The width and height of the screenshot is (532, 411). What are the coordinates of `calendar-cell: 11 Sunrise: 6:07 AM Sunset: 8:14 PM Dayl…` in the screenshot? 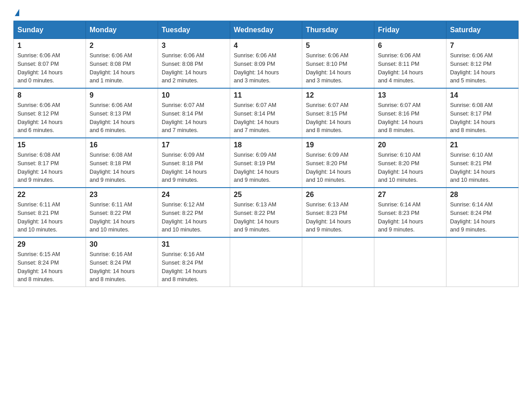 It's located at (266, 113).